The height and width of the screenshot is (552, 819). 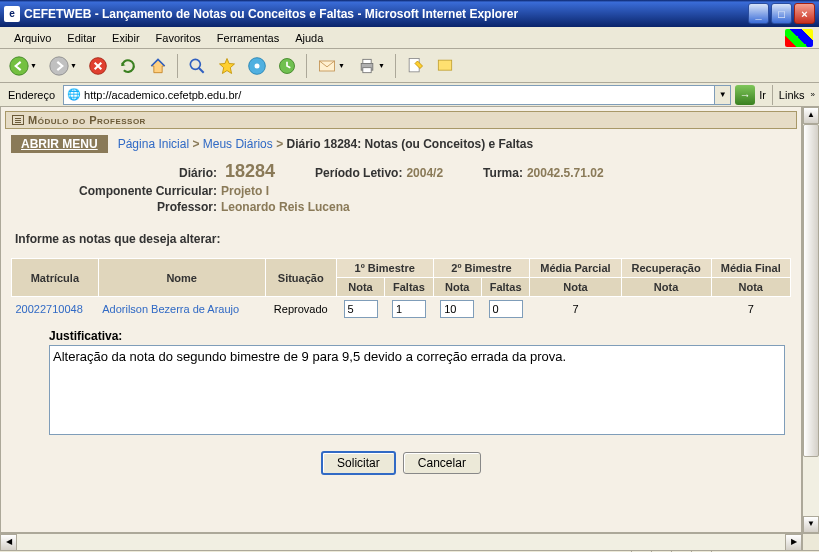 I want to click on search-button, so click(x=197, y=66).